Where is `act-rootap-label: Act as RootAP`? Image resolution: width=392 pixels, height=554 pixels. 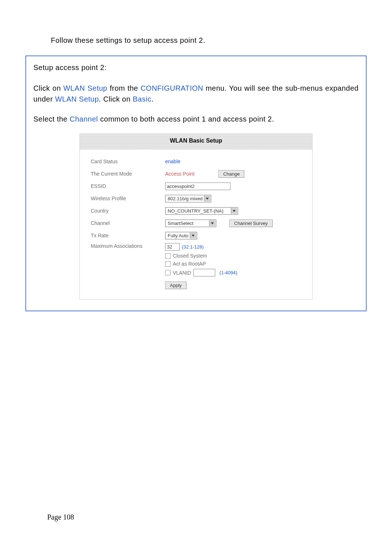
act-rootap-label: Act as RootAP is located at coordinates (189, 264).